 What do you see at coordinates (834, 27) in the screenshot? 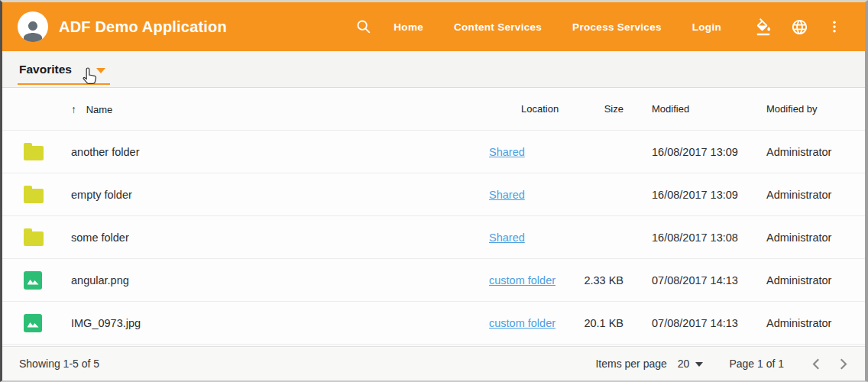
I see `kebab-menu-icon` at bounding box center [834, 27].